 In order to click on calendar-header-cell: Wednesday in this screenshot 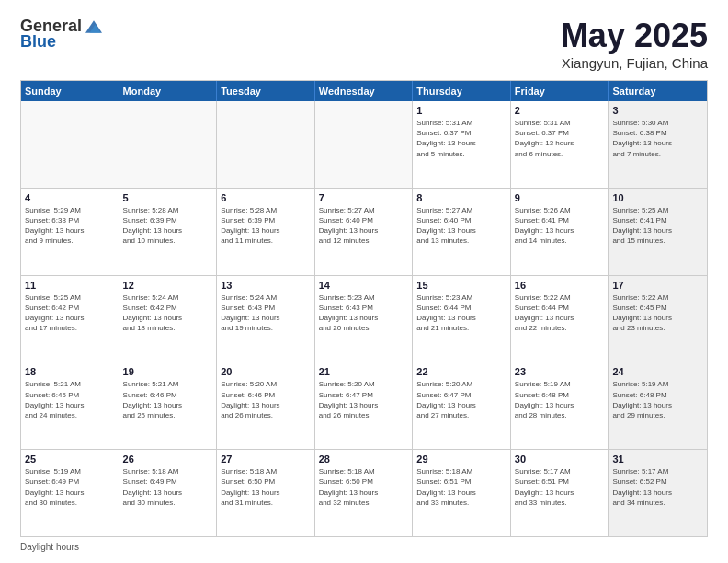, I will do `click(364, 91)`.